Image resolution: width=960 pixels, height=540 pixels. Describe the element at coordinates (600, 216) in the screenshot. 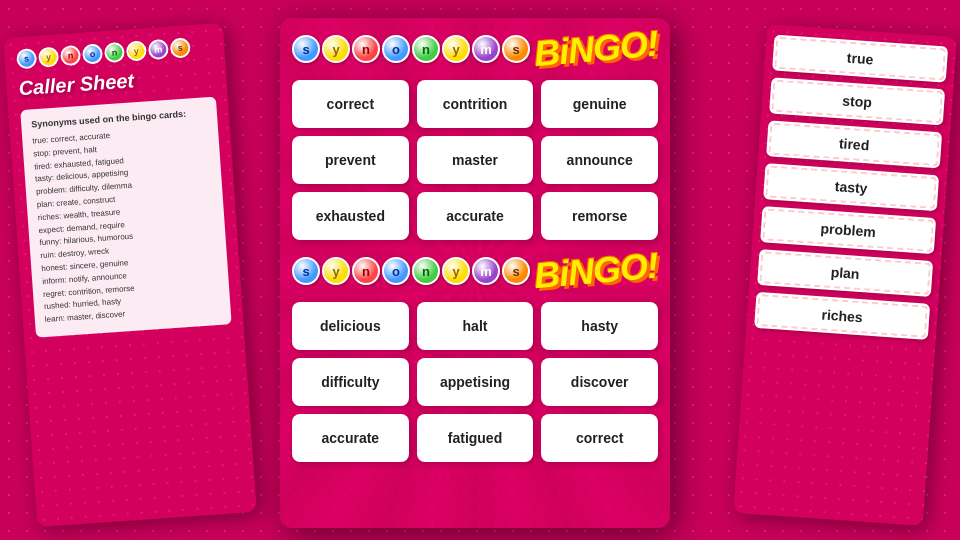

I see `bingo-cell: remorse` at that location.